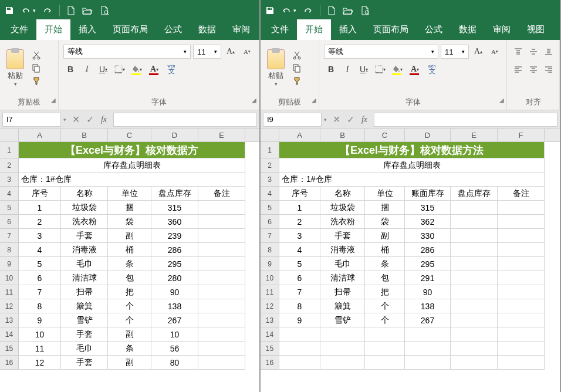  What do you see at coordinates (297, 68) in the screenshot?
I see `copy-icon` at bounding box center [297, 68].